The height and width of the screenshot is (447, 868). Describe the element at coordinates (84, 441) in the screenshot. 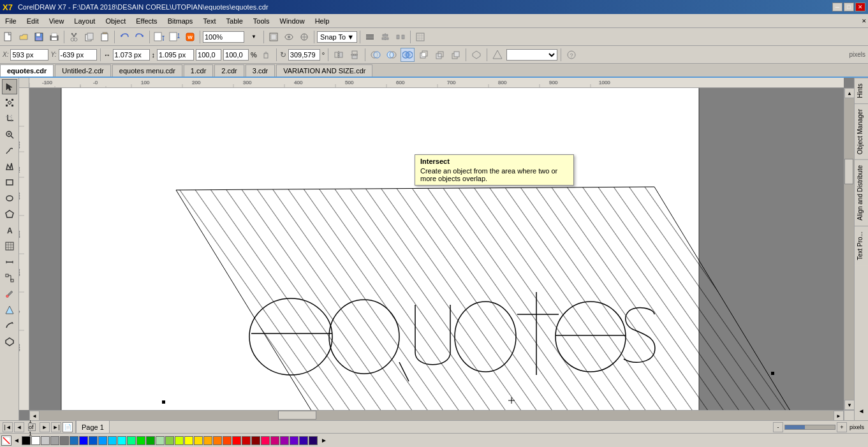

I see `color-swatch-blue2` at that location.